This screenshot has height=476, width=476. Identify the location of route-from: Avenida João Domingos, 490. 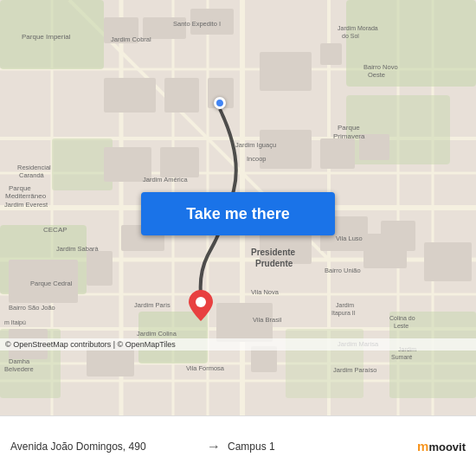
(106, 447).